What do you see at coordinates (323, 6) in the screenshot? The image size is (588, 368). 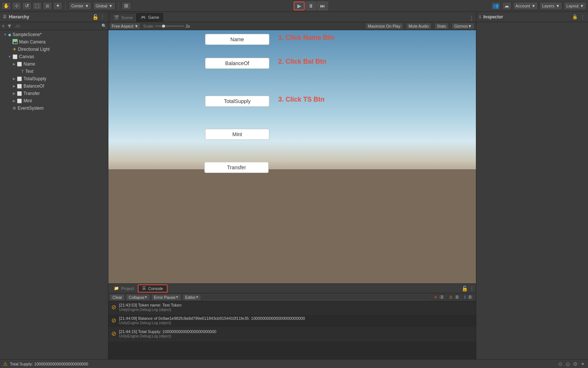 I see `step-button: ⏭` at bounding box center [323, 6].